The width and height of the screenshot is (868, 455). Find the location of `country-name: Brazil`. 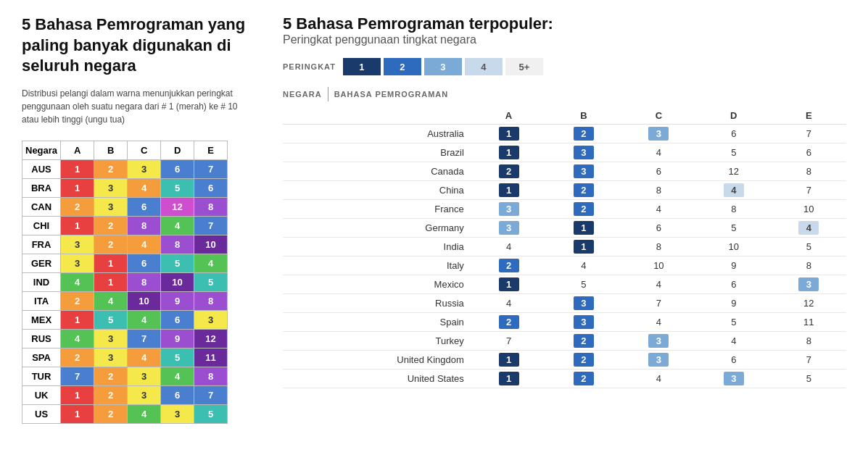

country-name: Brazil is located at coordinates (377, 153).